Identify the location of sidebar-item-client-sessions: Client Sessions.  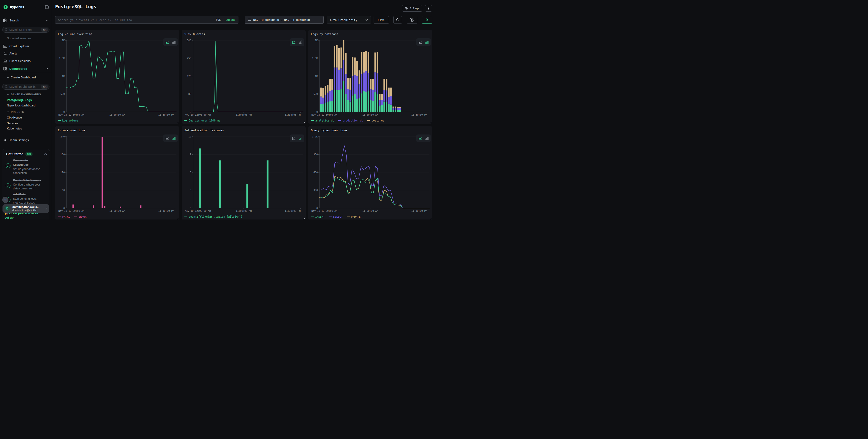
(26, 61).